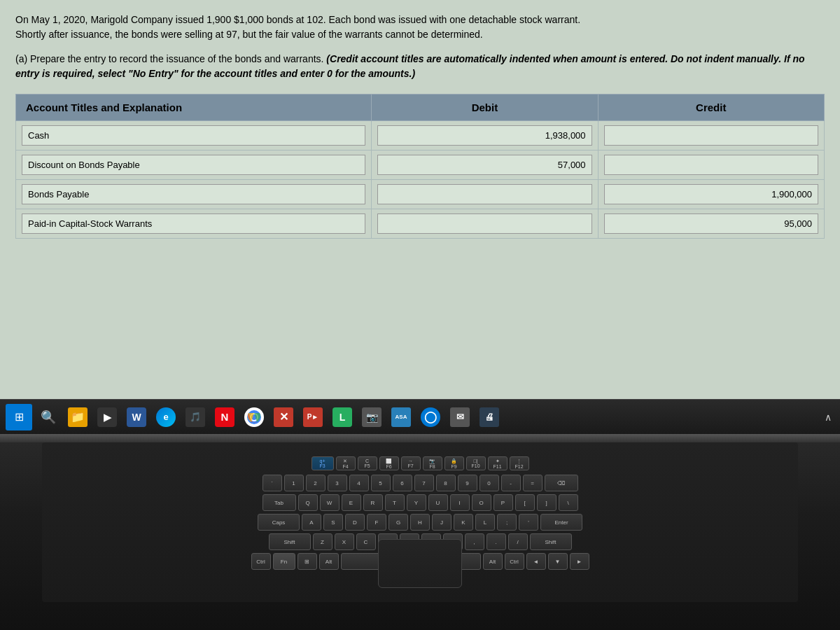 The image size is (840, 630). What do you see at coordinates (48, 417) in the screenshot?
I see `search-button: 🔍` at bounding box center [48, 417].